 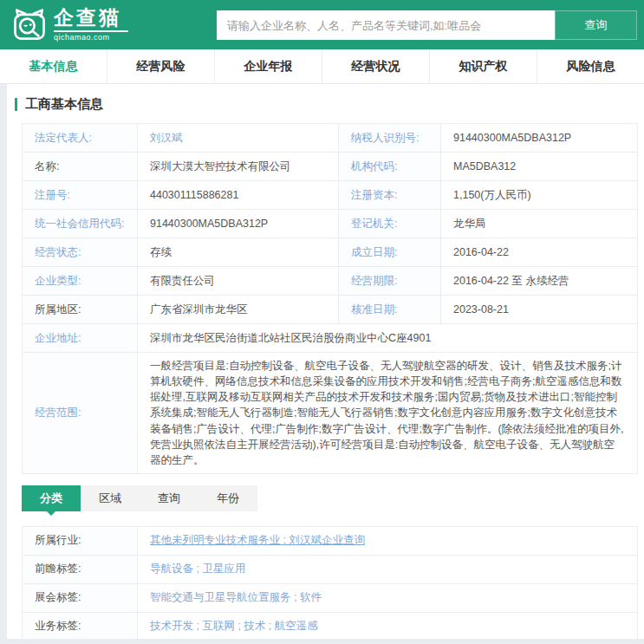 I want to click on operating-period-label: 经营期限:, so click(x=390, y=281).